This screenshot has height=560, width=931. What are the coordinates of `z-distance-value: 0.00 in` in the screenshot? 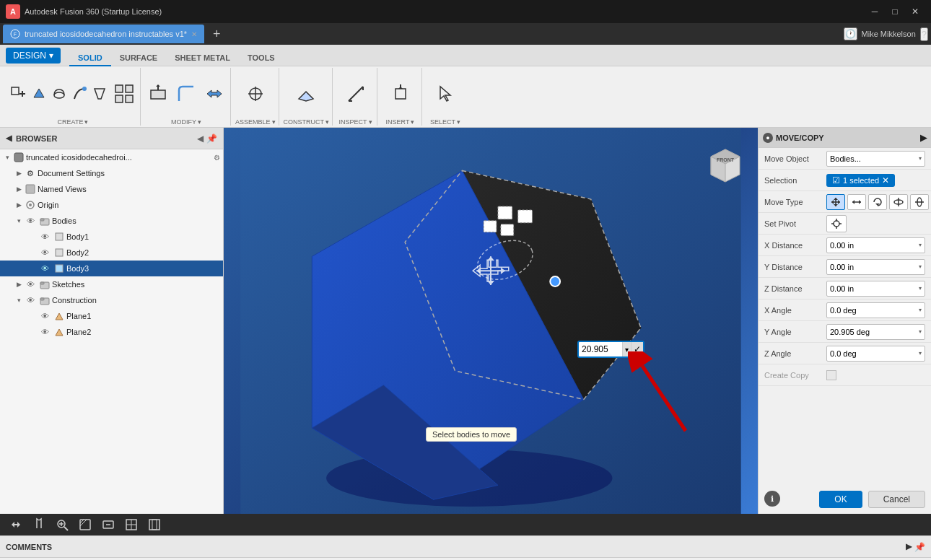 It's located at (842, 289).